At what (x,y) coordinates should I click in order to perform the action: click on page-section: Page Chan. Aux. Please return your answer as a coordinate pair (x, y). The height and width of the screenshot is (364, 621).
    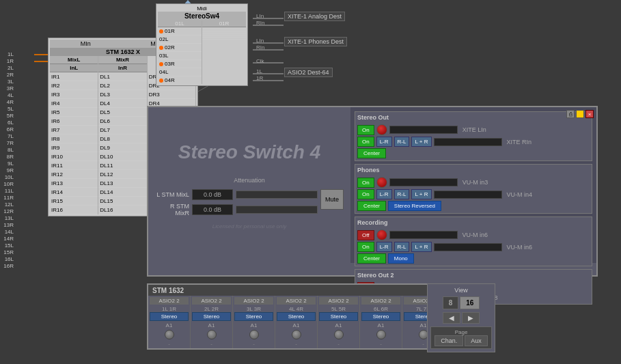
    Looking at the image, I should click on (461, 337).